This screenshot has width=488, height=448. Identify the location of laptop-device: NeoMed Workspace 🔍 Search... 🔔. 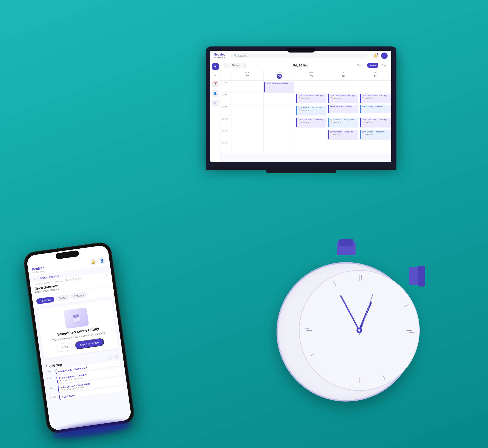
(301, 110).